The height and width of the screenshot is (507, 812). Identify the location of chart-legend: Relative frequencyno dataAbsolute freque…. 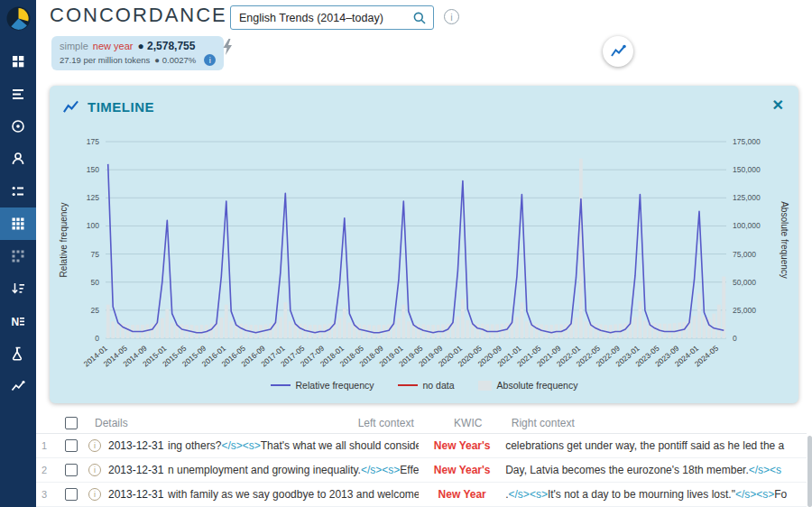
(424, 385).